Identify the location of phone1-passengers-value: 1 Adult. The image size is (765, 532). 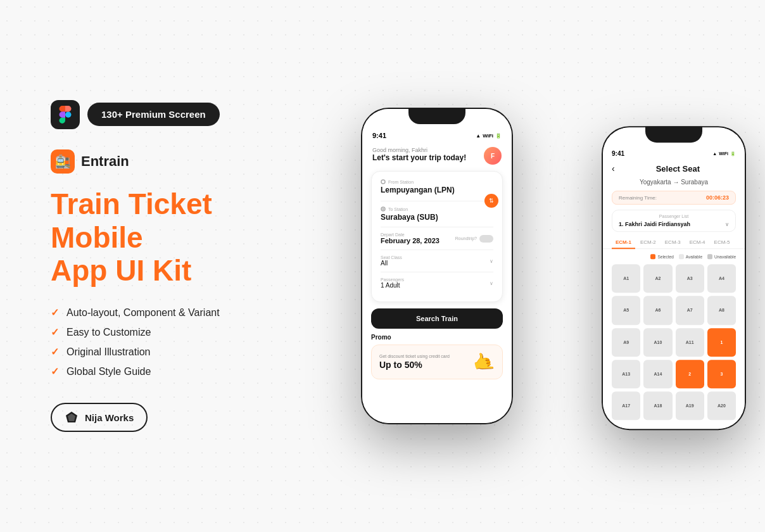
(393, 285).